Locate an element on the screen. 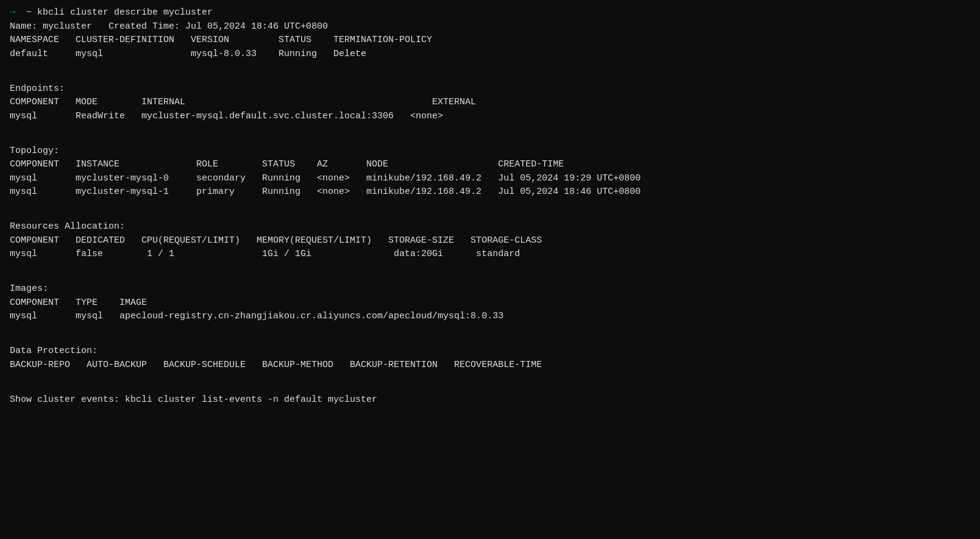 This screenshot has height=539, width=980. section4-row1: mysql false 1 / 1 1Gi / 1Gi data:20Gi st… is located at coordinates (490, 255).